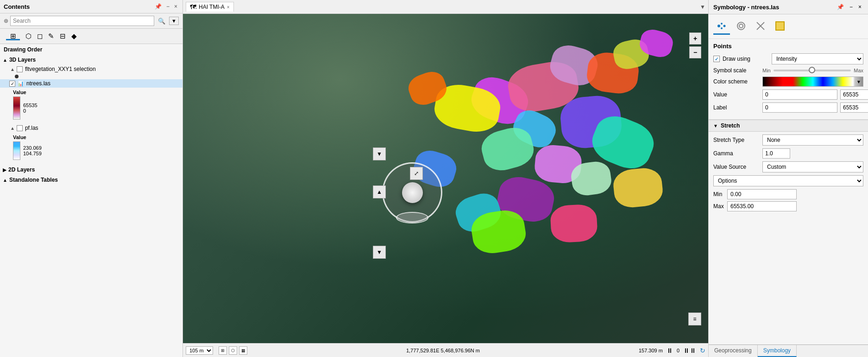 Image resolution: width=868 pixels, height=357 pixels. What do you see at coordinates (379, 252) in the screenshot?
I see `nav-down2-btn: ▼` at bounding box center [379, 252].